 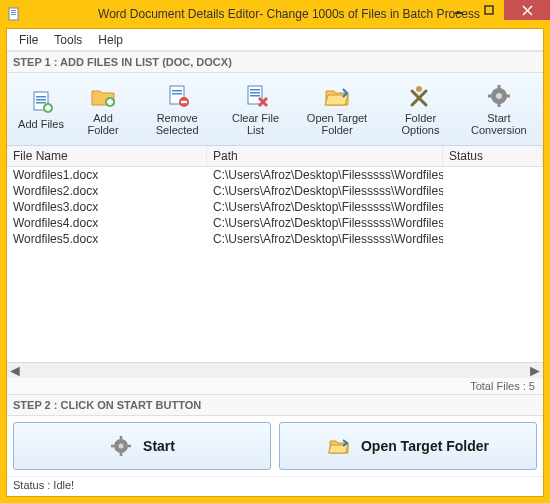 I want to click on list-header: File Name Path Status, so click(x=275, y=156).